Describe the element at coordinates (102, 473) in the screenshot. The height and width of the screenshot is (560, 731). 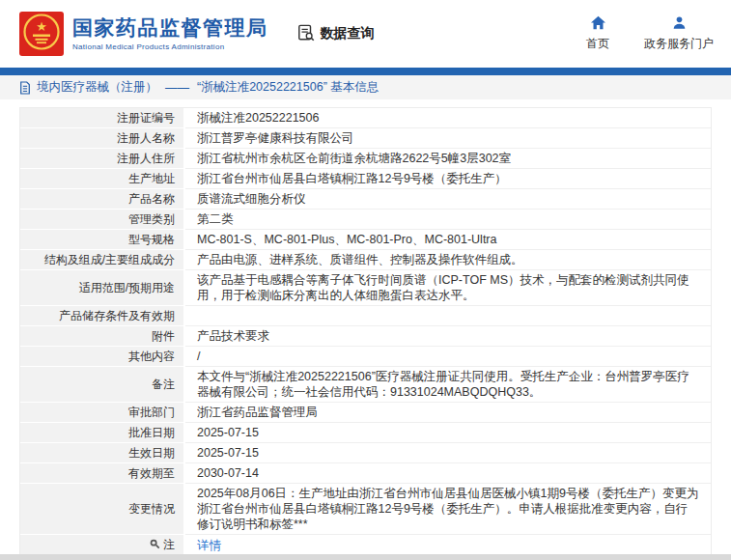
I see `row-label: 有效期至` at that location.